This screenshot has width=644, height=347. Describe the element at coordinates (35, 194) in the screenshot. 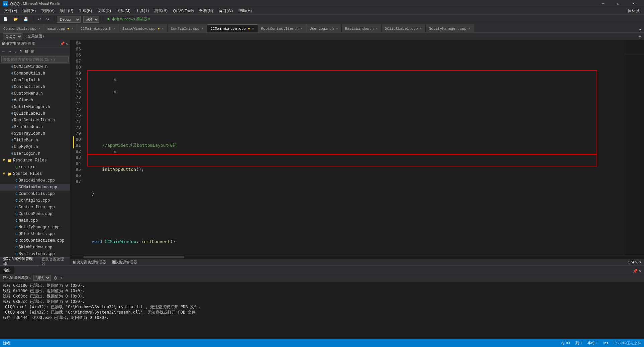

I see `tree-item-CommonUtilsCpp: C CommonUtils.cpp` at that location.